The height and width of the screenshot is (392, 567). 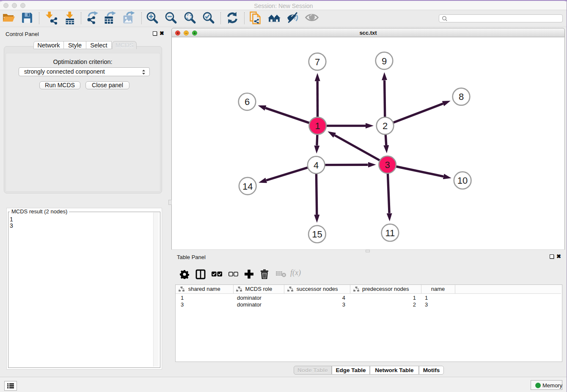 I want to click on svg-text: 2, so click(x=385, y=126).